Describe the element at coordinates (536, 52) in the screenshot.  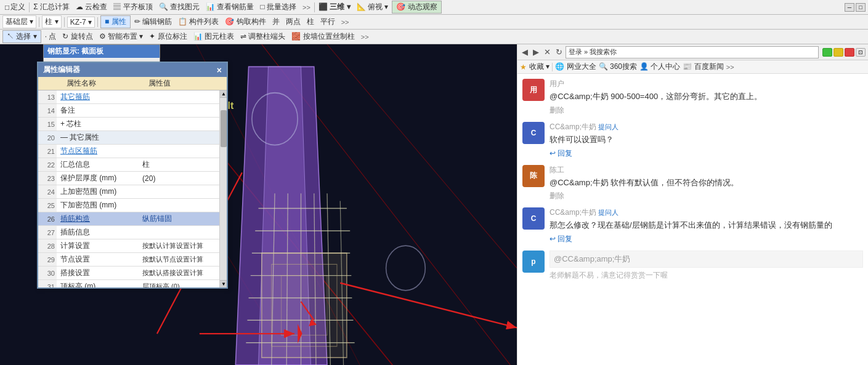
I see `browser-forward: ▶` at that location.